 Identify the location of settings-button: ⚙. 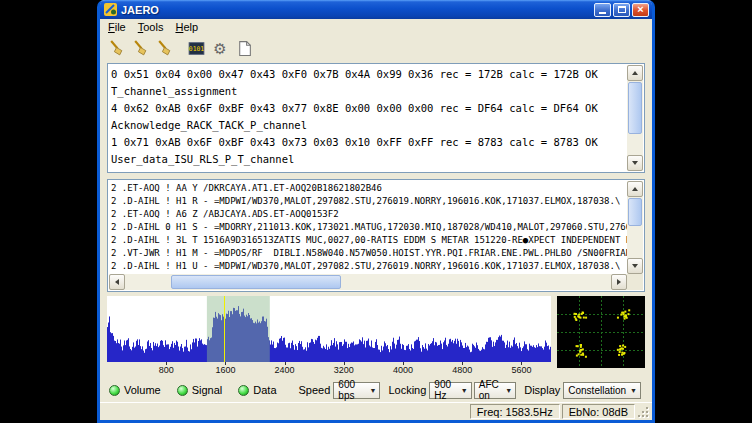
(220, 48).